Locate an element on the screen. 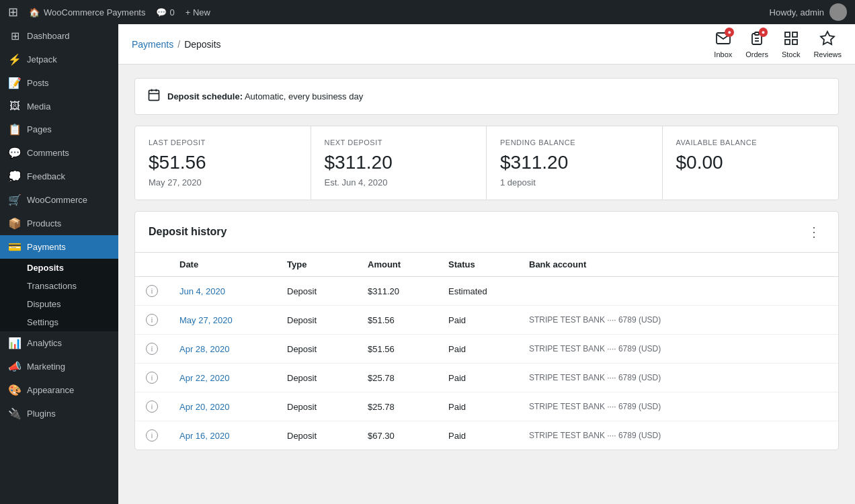 The width and height of the screenshot is (855, 504). row-amount: $51.56 is located at coordinates (397, 349).